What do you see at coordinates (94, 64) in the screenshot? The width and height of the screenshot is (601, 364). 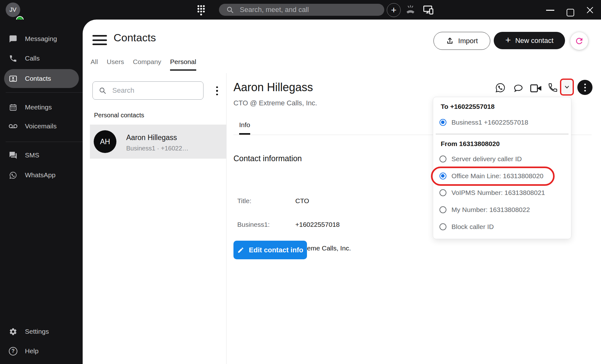 I see `tab-all: All` at bounding box center [94, 64].